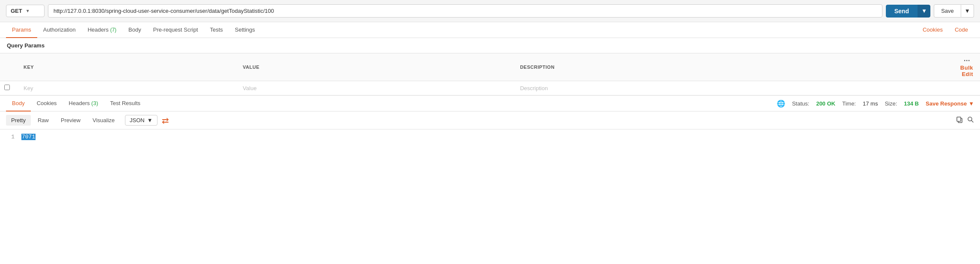 The image size is (980, 264). What do you see at coordinates (9, 88) in the screenshot?
I see `row-checkbox-cell` at bounding box center [9, 88].